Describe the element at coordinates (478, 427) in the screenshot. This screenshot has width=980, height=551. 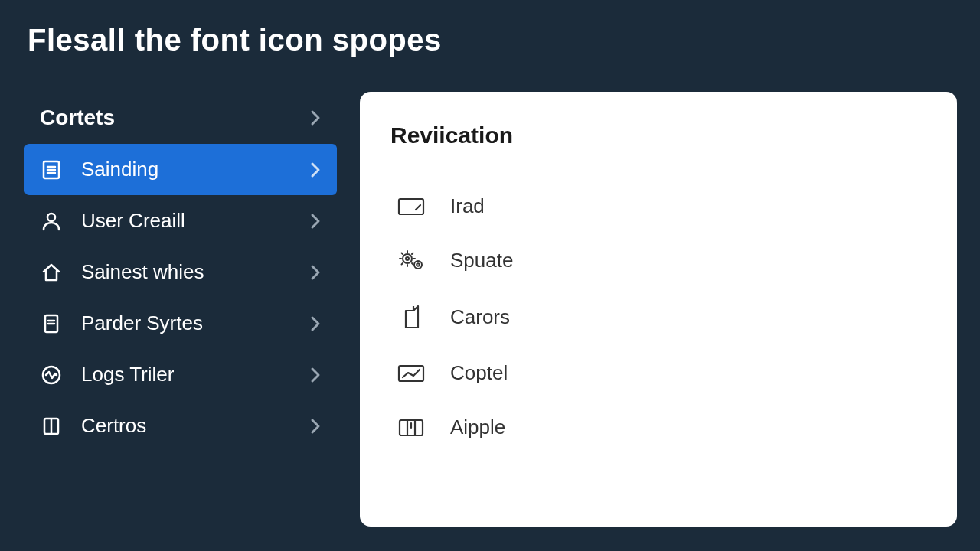
I see `panel-item-label: Aipple` at that location.